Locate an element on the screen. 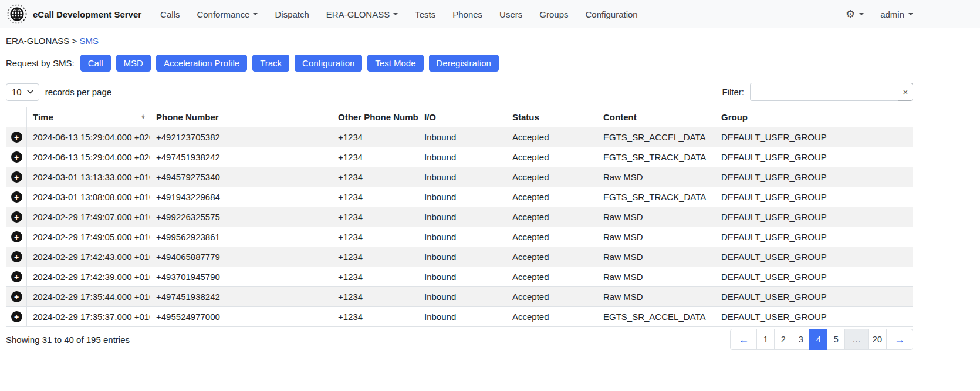 This screenshot has width=980, height=391. request-configuration-button: Configuration is located at coordinates (329, 63).